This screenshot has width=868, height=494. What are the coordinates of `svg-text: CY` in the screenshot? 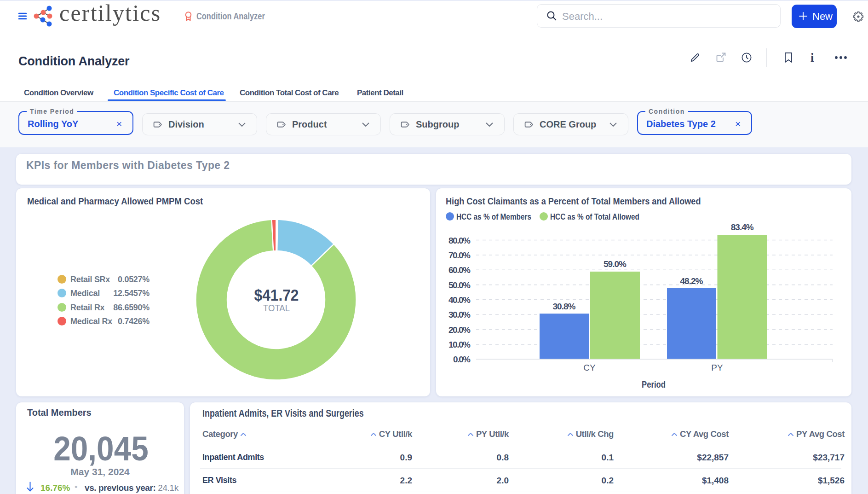 It's located at (590, 367).